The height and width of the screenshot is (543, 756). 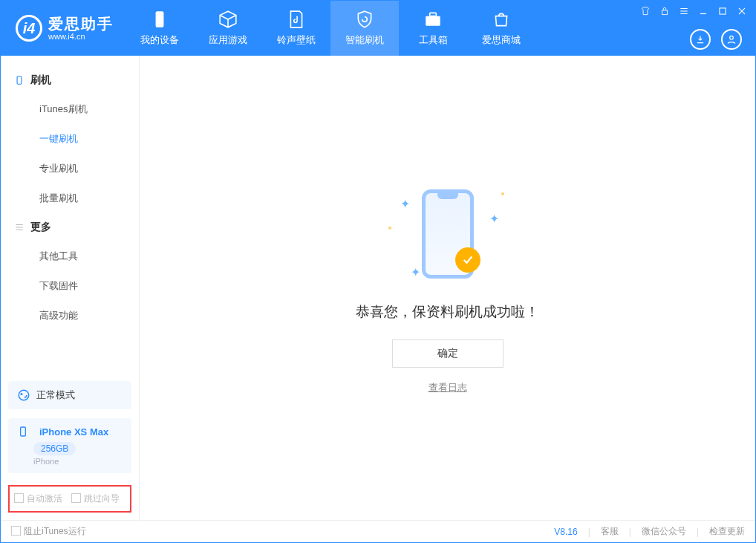 What do you see at coordinates (70, 109) in the screenshot?
I see `sidebar-item-itunes-flash: iTunes刷机` at bounding box center [70, 109].